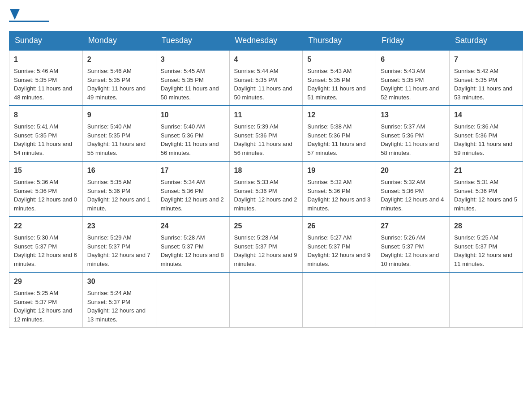 The height and width of the screenshot is (411, 532). Describe the element at coordinates (266, 41) in the screenshot. I see `calendar-header-row: SundayMondayTuesdayWednesdayThursdayFrid…` at that location.